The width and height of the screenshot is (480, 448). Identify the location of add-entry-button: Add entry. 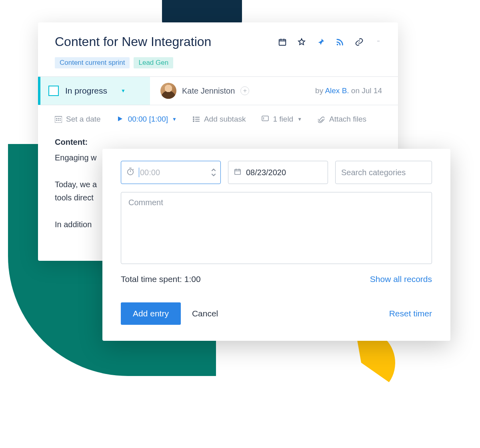
(151, 314).